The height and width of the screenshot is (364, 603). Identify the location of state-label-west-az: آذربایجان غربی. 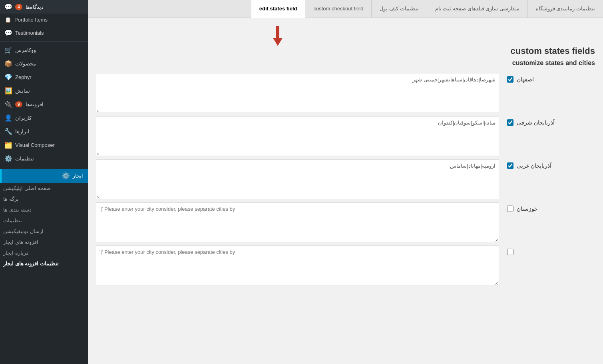
(551, 164).